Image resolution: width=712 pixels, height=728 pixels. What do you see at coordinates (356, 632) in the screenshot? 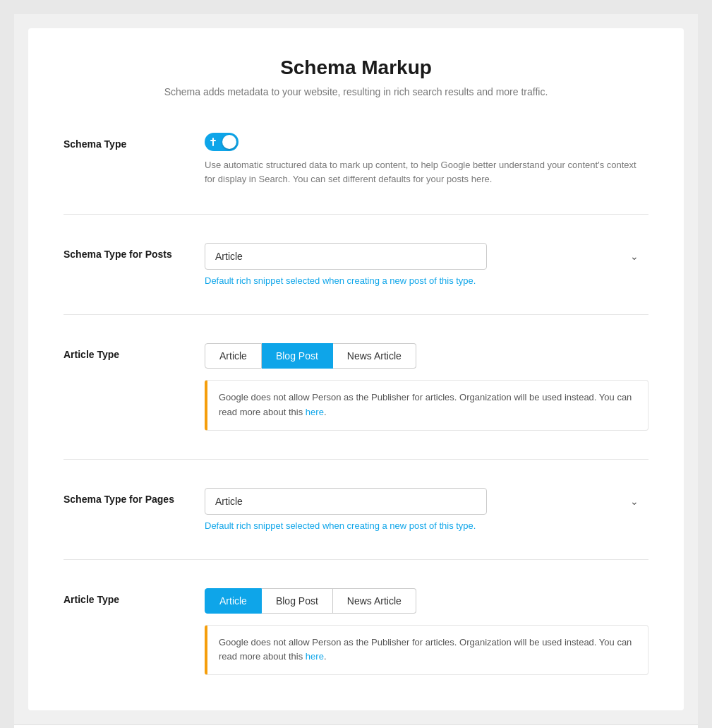
I see `article-type-pages-row: Article Type Article Blog Post News Arti…` at bounding box center [356, 632].